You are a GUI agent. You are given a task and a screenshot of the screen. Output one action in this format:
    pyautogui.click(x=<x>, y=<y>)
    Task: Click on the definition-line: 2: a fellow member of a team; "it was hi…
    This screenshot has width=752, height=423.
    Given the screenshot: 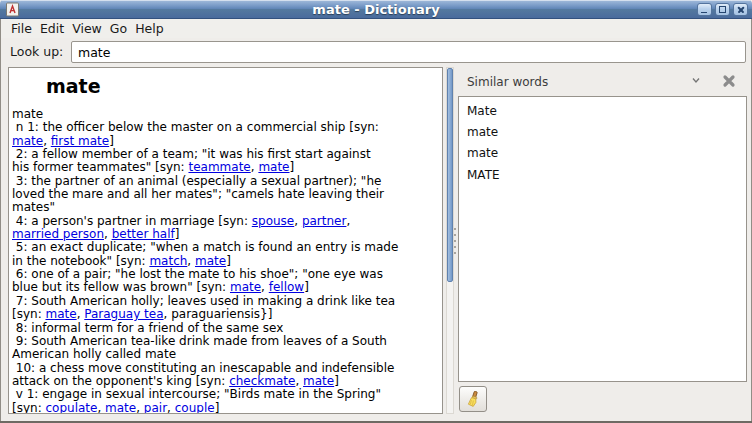 What is the action you would take?
    pyautogui.click(x=227, y=154)
    